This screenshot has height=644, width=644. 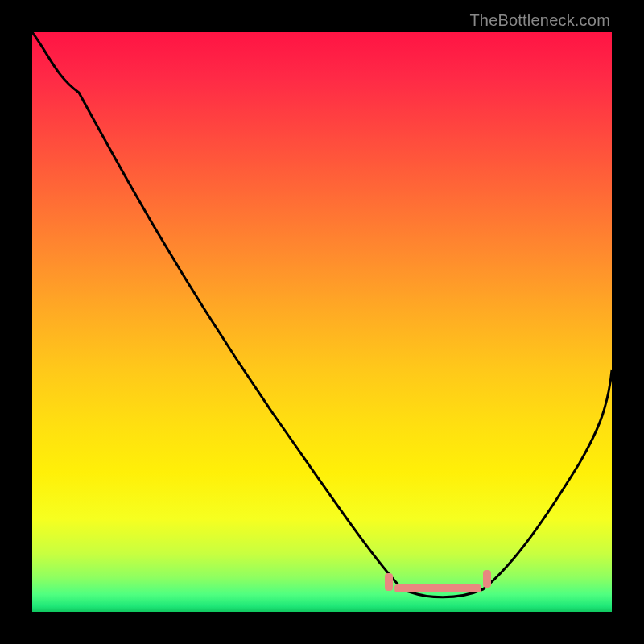 I want to click on highlight-horizontal, so click(x=438, y=588).